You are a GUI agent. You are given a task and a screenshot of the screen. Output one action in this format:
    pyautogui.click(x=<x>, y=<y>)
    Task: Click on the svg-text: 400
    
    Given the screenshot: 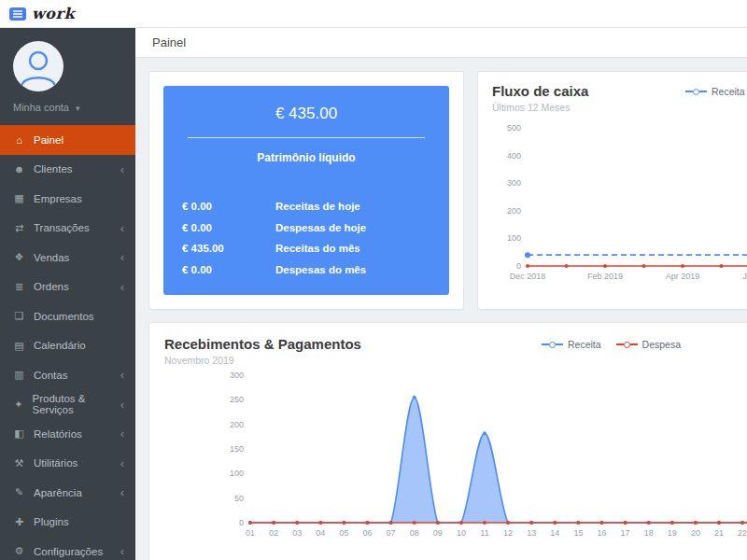 What is the action you would take?
    pyautogui.click(x=514, y=156)
    